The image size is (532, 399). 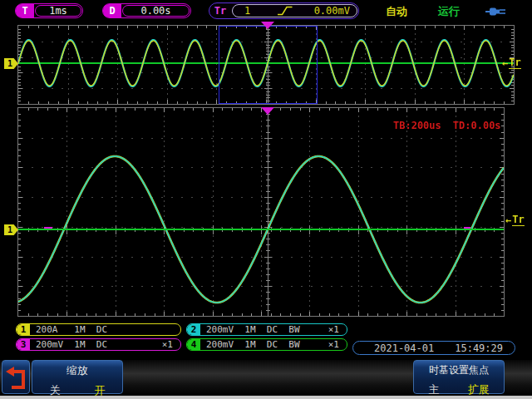 What do you see at coordinates (16, 377) in the screenshot?
I see `back-button` at bounding box center [16, 377].